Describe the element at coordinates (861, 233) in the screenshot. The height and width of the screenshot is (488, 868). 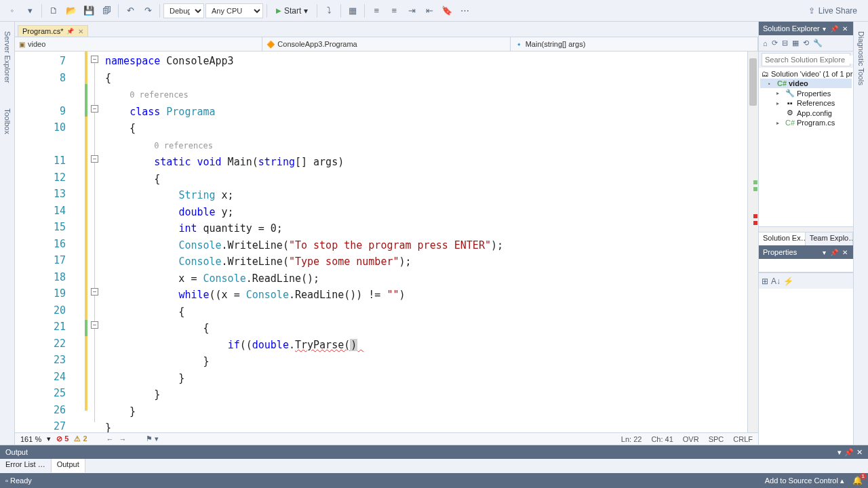
I see `right-edge-dock: Diagnostic Tools` at that location.